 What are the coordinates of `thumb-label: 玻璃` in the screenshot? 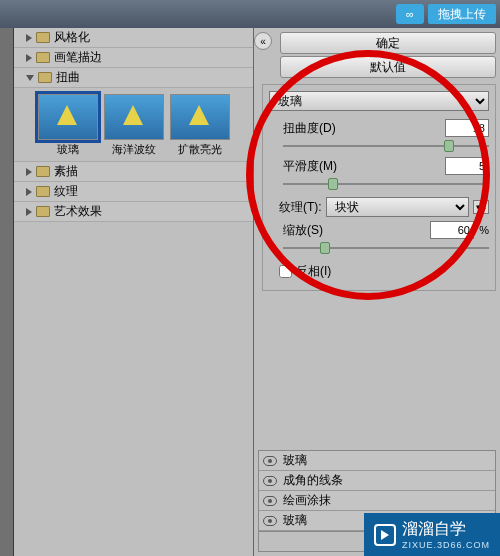 It's located at (68, 150).